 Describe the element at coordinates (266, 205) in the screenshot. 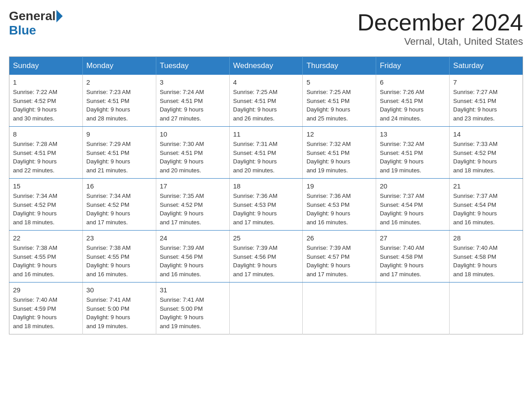

I see `calendar-cell: 18 Sunrise: 7:36 AM Sunset: 4:53 PM Dayl…` at that location.